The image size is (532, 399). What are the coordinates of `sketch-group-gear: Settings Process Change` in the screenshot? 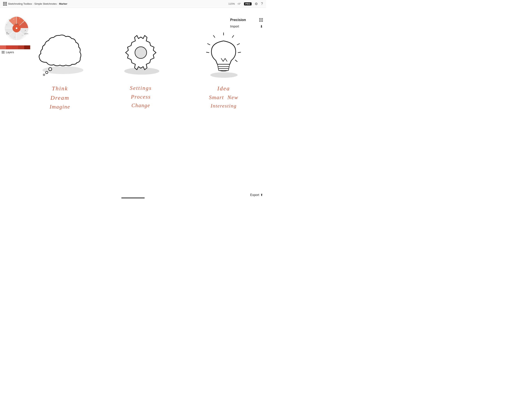 It's located at (141, 71).